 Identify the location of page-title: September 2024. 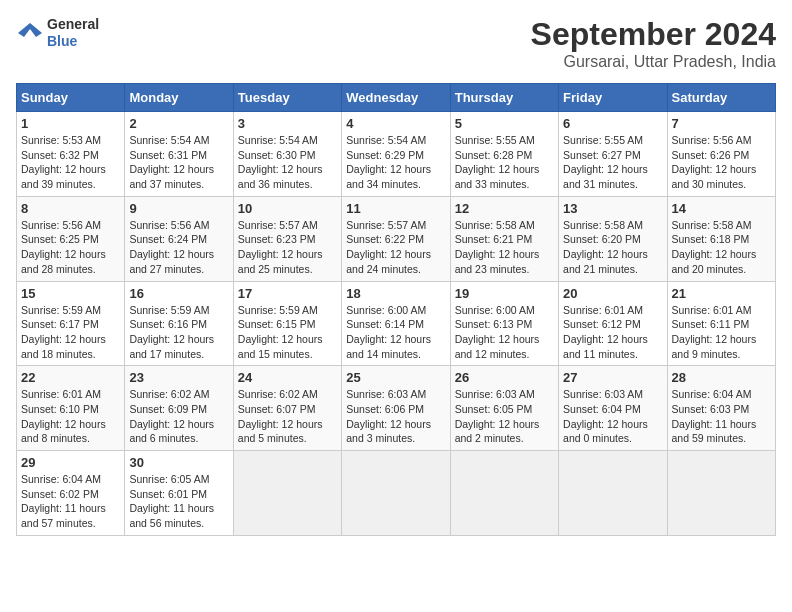
(654, 34).